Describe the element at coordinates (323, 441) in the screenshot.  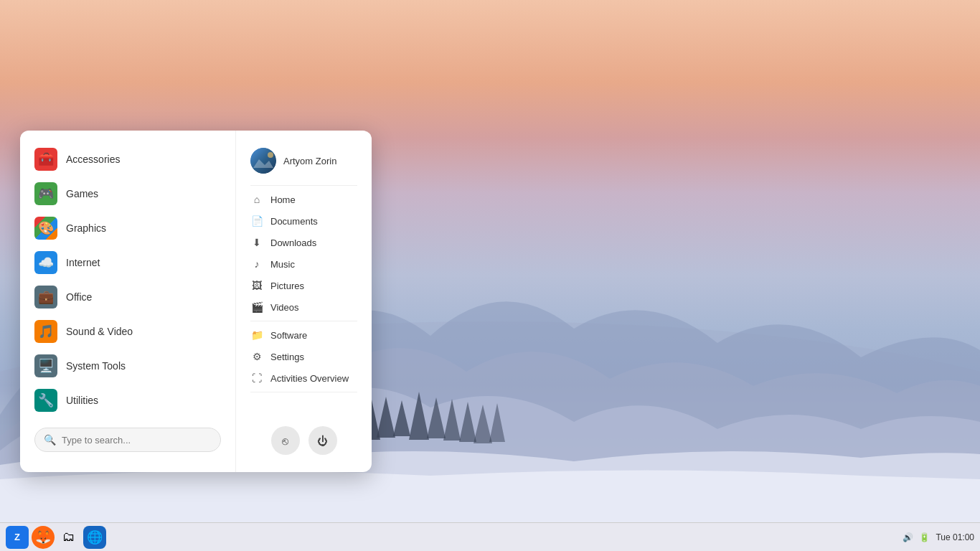
I see `power-button: ⏻` at that location.